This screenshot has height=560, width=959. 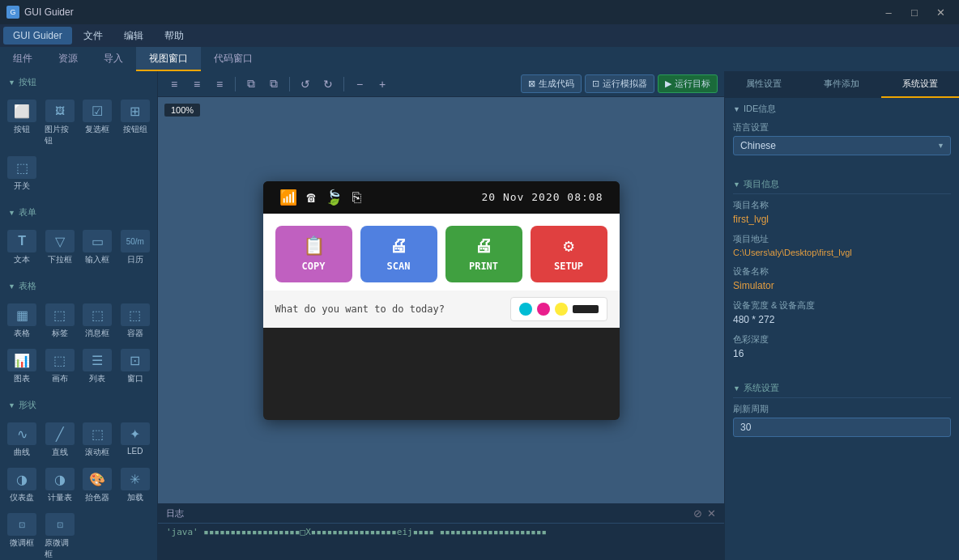 I want to click on sidebar-item-imgbtn: 🖼 图片按钮, so click(x=60, y=123).